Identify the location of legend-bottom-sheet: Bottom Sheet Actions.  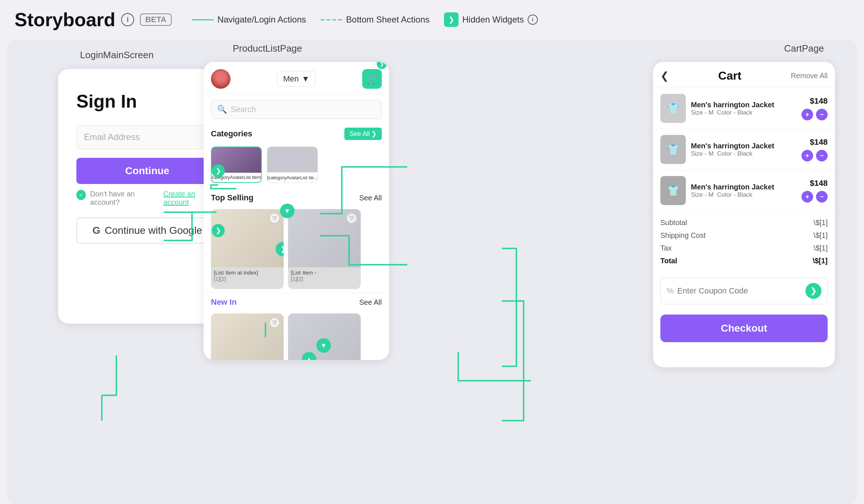
(375, 20).